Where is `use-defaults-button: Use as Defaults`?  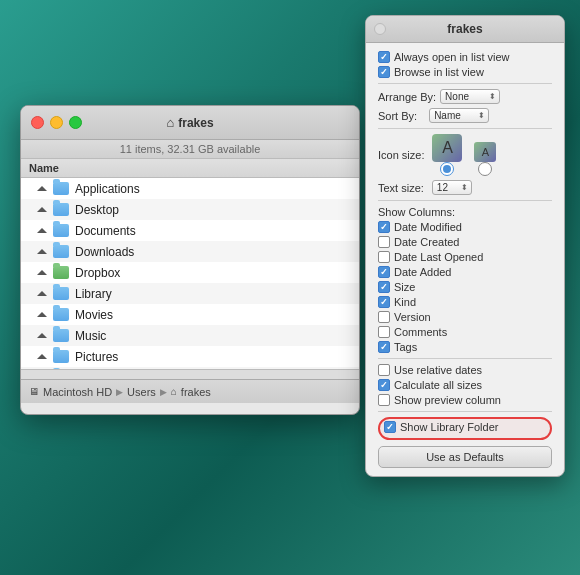 use-defaults-button: Use as Defaults is located at coordinates (465, 457).